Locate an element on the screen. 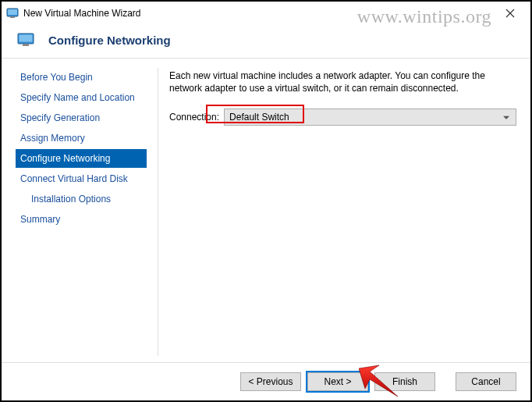  page-title: Configure Networking is located at coordinates (109, 41).